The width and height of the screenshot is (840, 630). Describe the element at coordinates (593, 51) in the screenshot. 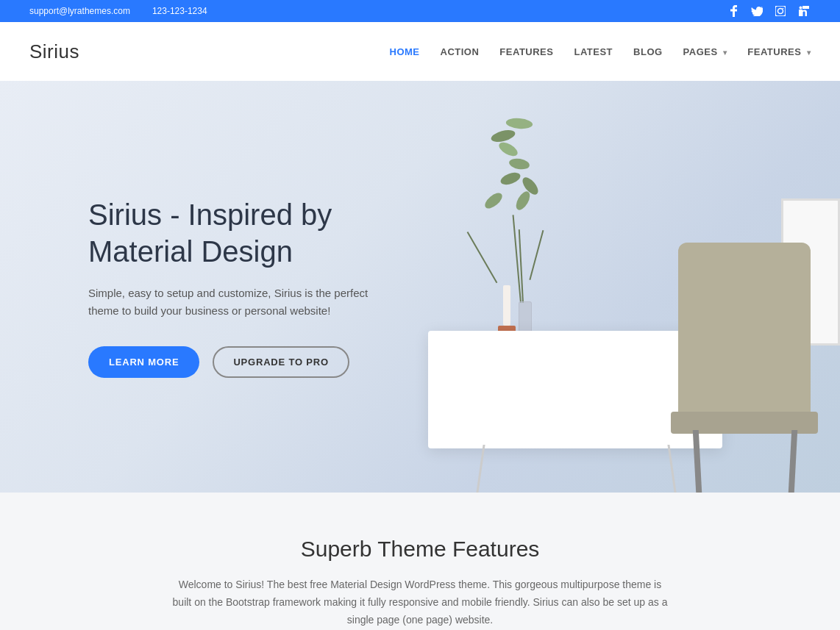

I see `nav-item-latest: LATEST` at that location.